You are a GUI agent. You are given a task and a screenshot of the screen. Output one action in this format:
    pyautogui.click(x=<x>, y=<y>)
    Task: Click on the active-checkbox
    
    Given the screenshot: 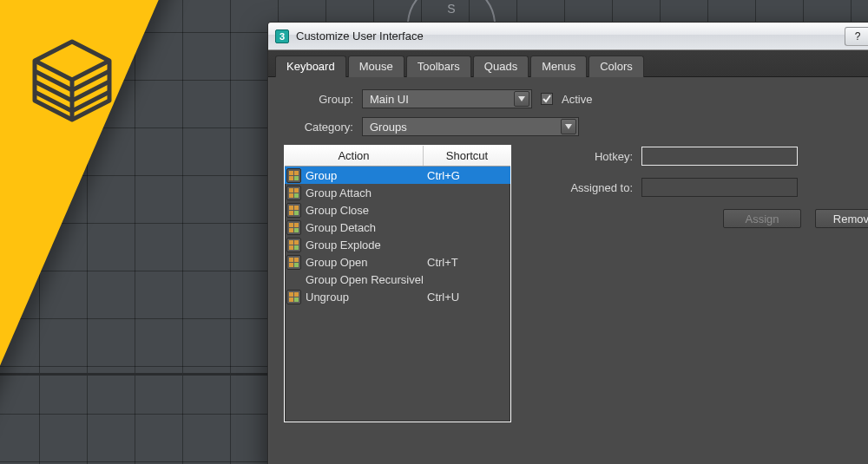 What is the action you would take?
    pyautogui.click(x=547, y=99)
    